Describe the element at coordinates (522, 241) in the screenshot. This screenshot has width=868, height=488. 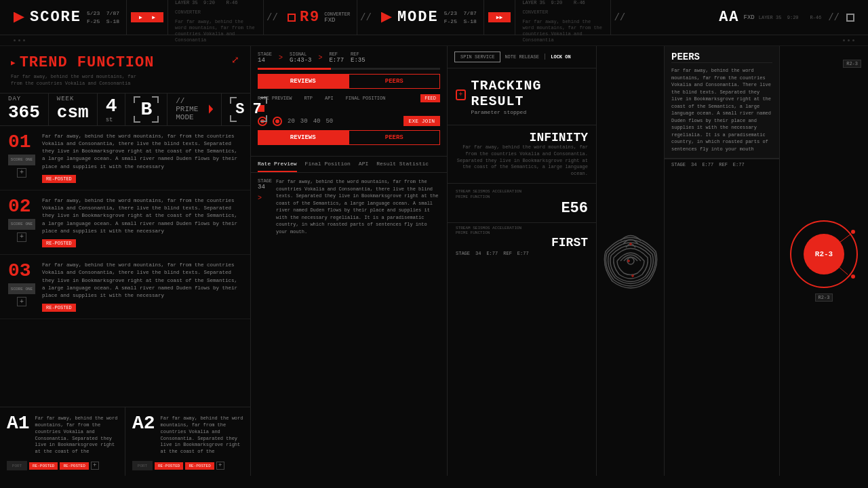
I see `first-section: STREAM SEISMOS ACCELERATIONPRIME FUNCTIO…` at that location.